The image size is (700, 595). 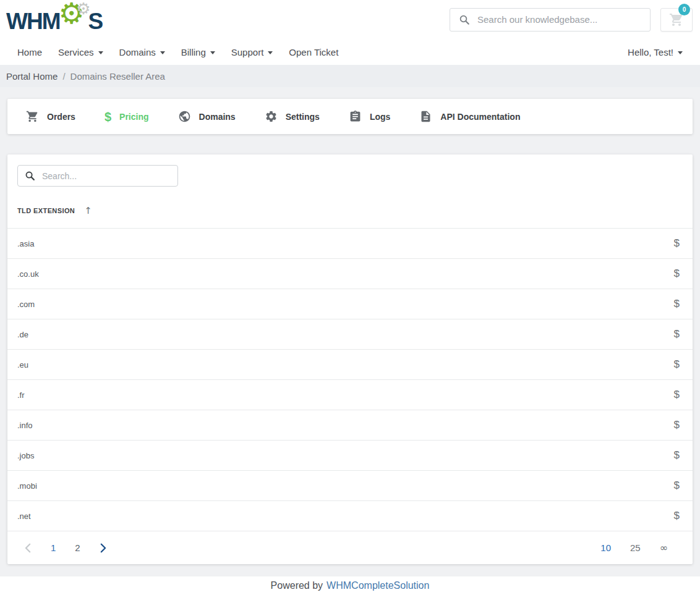 I want to click on gear-icon, so click(x=271, y=116).